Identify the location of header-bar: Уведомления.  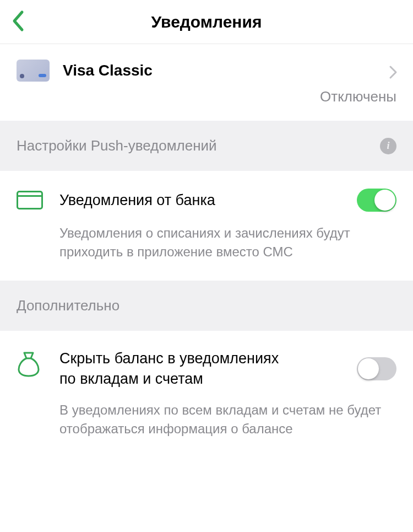
(206, 22).